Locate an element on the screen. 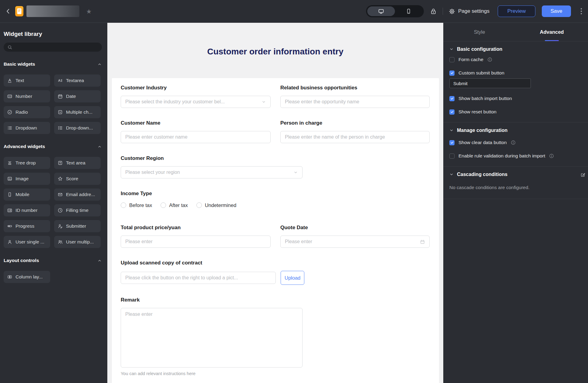  form-title: Customer order information entry is located at coordinates (275, 52).